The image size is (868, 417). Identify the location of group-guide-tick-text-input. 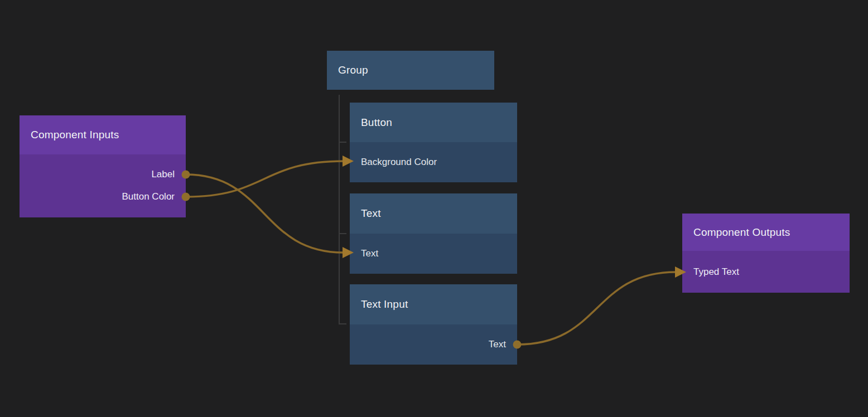
(343, 324).